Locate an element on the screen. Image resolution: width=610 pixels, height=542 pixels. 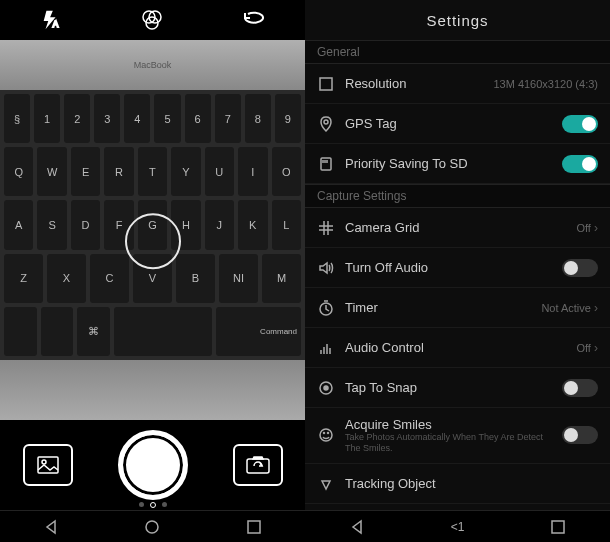
smile-icon is located at coordinates (326, 435).